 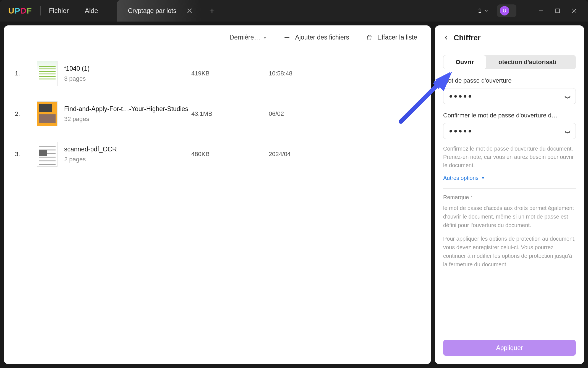 What do you see at coordinates (17, 73) in the screenshot?
I see `file-index: 1.` at bounding box center [17, 73].